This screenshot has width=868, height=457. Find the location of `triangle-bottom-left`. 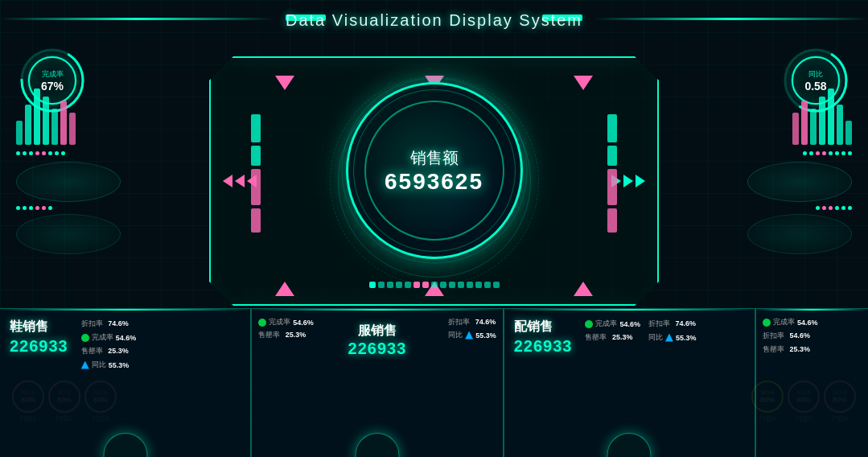

triangle-bottom-left is located at coordinates (285, 289).